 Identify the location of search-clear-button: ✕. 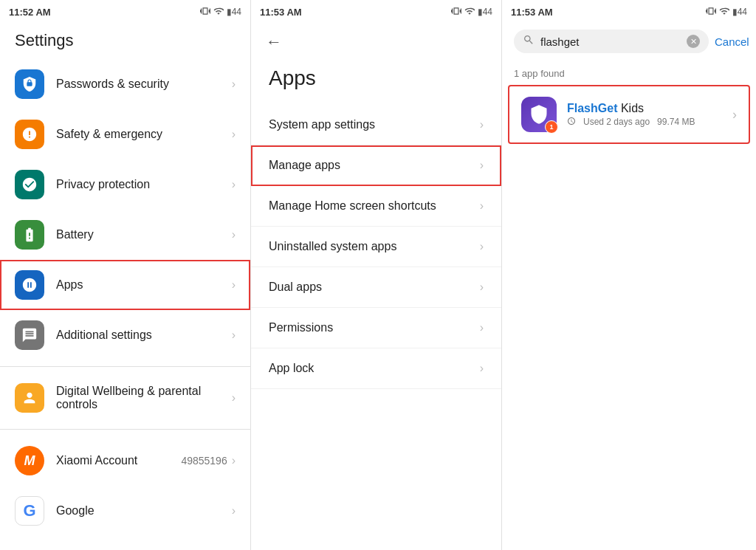
(693, 41).